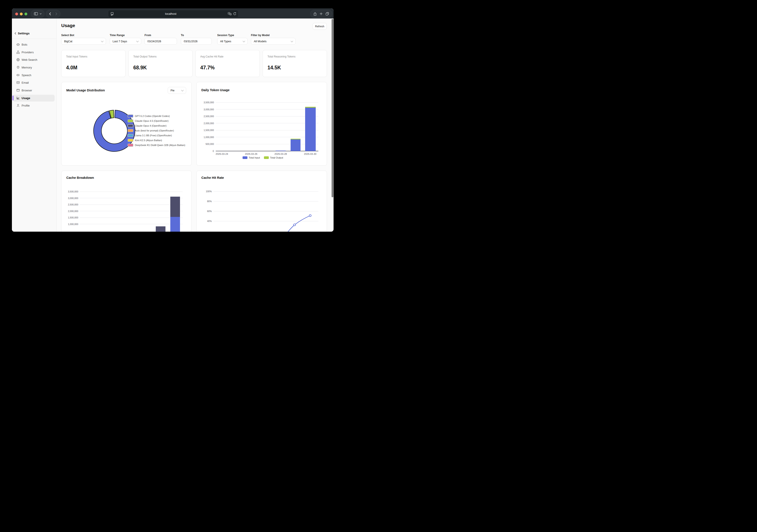 The height and width of the screenshot is (532, 757). What do you see at coordinates (18, 60) in the screenshot?
I see `globe-icon` at bounding box center [18, 60].